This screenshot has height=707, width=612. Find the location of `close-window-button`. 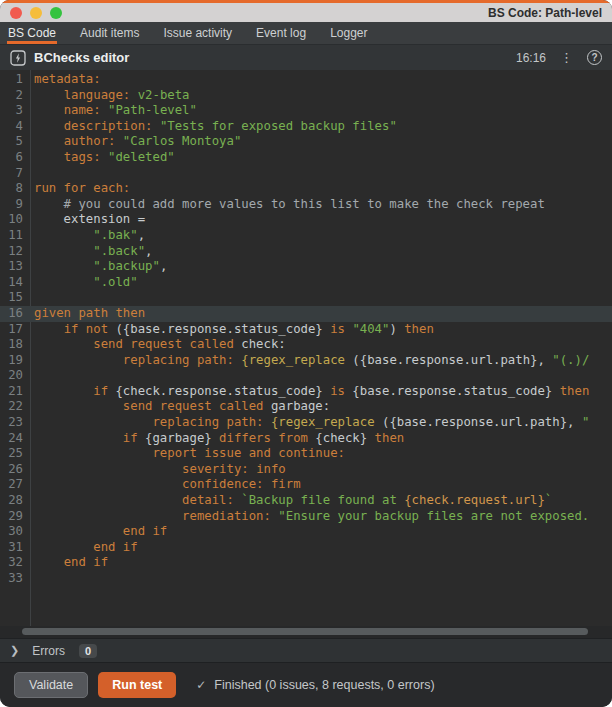

close-window-button is located at coordinates (16, 13).